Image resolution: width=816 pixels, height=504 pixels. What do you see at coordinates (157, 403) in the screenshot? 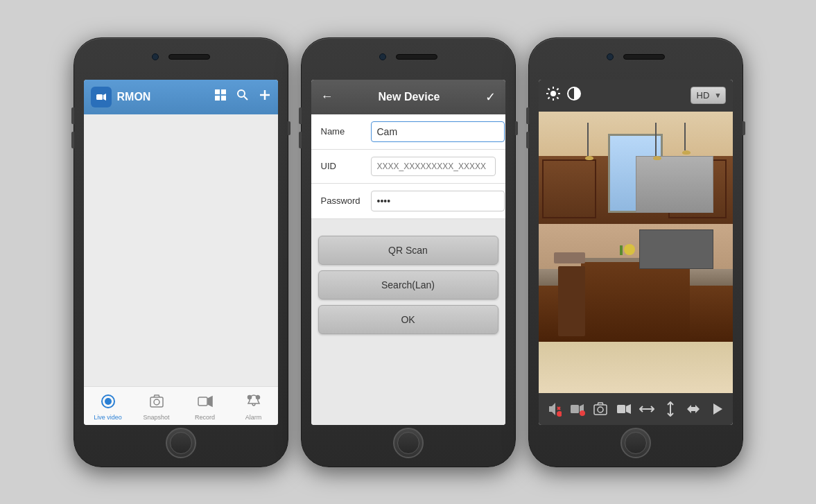
I see `snapshot-icon` at bounding box center [157, 403].